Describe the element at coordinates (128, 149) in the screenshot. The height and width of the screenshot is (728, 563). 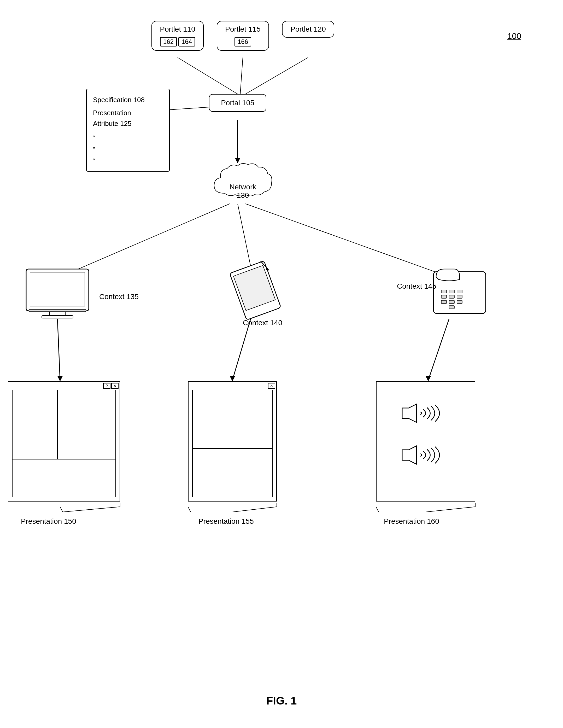
I see `spec-dots: ***` at that location.